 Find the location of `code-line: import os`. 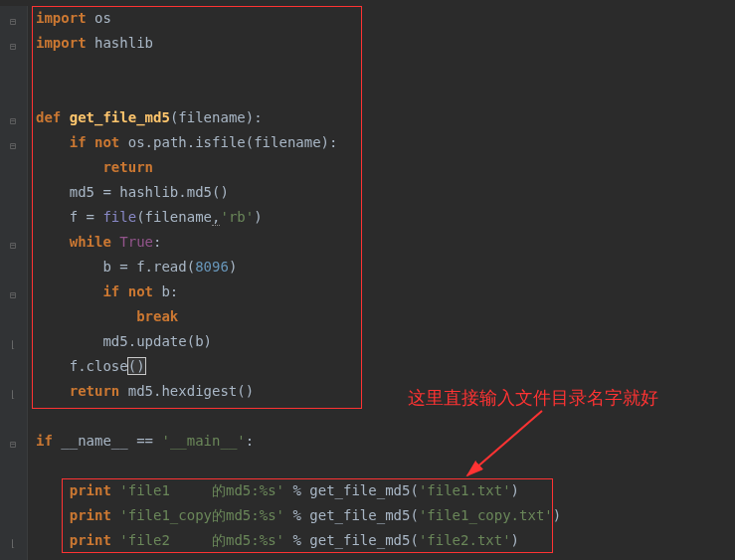

code-line: import os is located at coordinates (386, 18).